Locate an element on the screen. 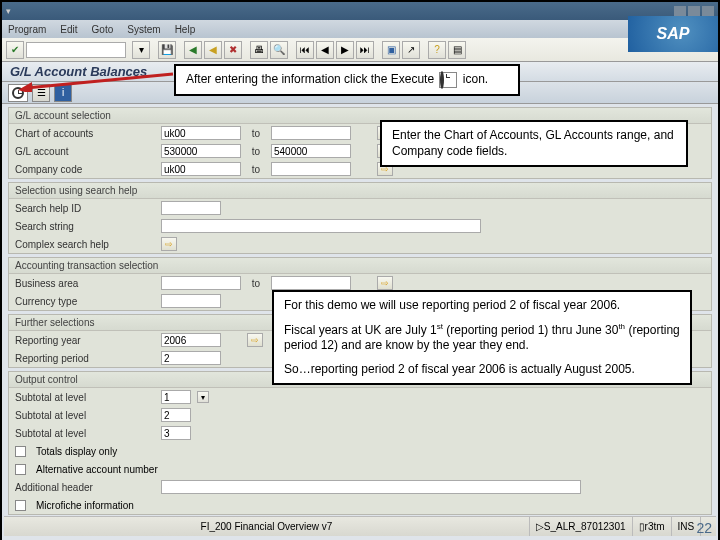  last-page-icon: ⏭ is located at coordinates (365, 50).